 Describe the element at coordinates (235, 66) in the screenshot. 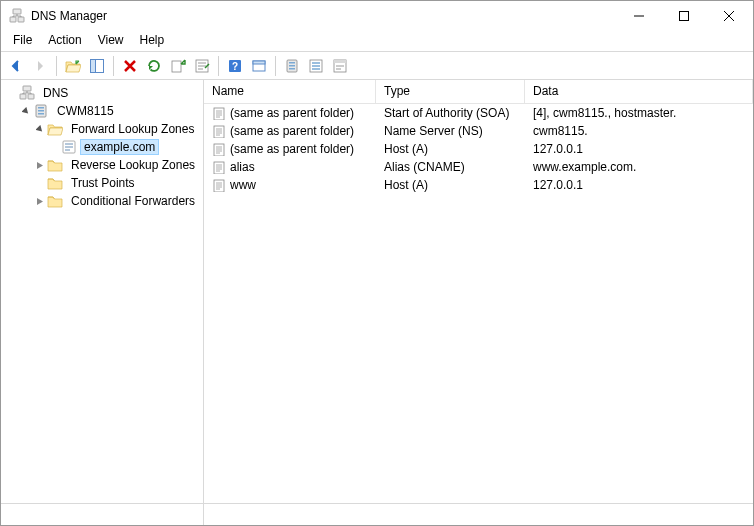

I see `help-button: ?` at that location.